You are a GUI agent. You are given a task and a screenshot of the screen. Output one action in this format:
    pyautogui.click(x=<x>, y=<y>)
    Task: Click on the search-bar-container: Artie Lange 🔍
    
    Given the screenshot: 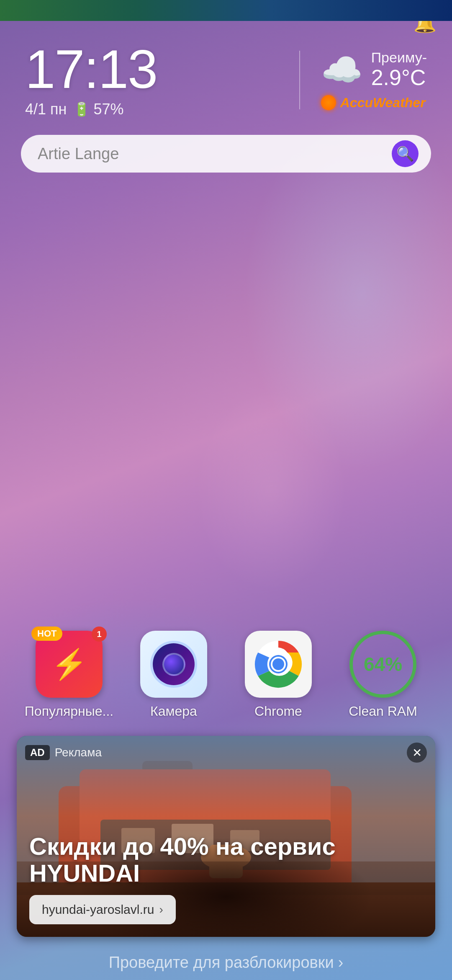 What is the action you would take?
    pyautogui.click(x=226, y=158)
    